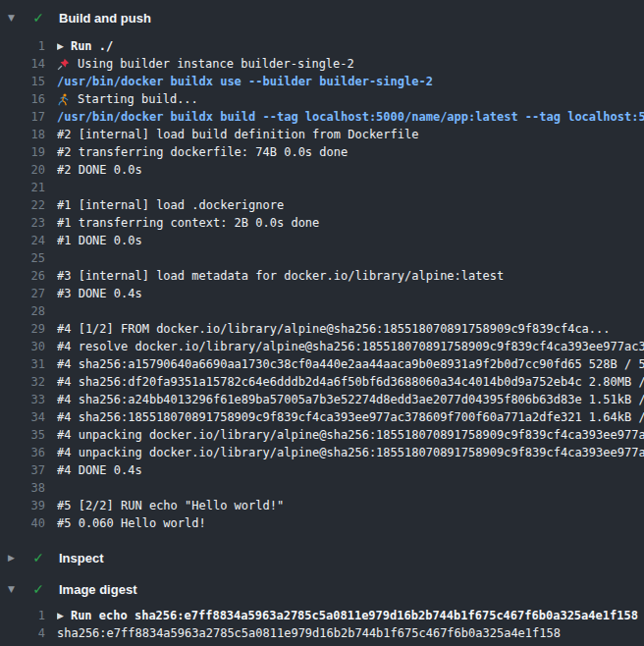  Describe the element at coordinates (23, 506) in the screenshot. I see `line-number: 39` at that location.